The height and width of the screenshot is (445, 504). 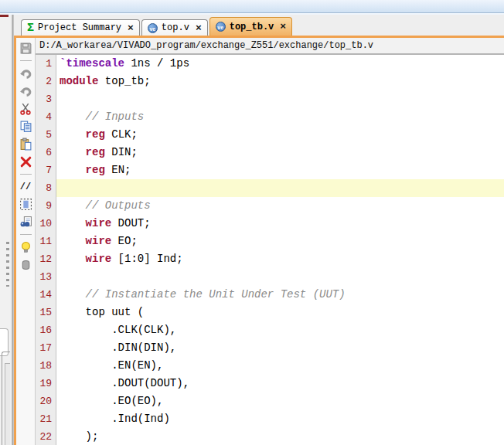 What do you see at coordinates (26, 264) in the screenshot?
I see `hand-icon` at bounding box center [26, 264].